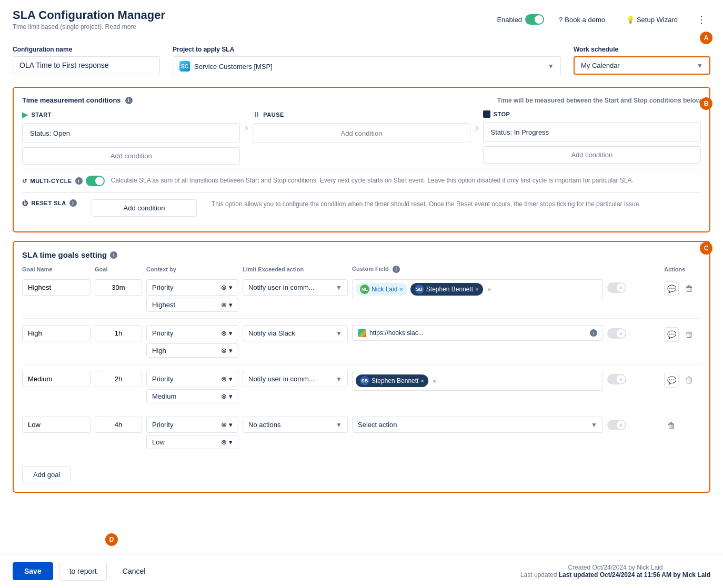  What do you see at coordinates (634, 332) in the screenshot?
I see `custom-toggle-col-high` at bounding box center [634, 332].